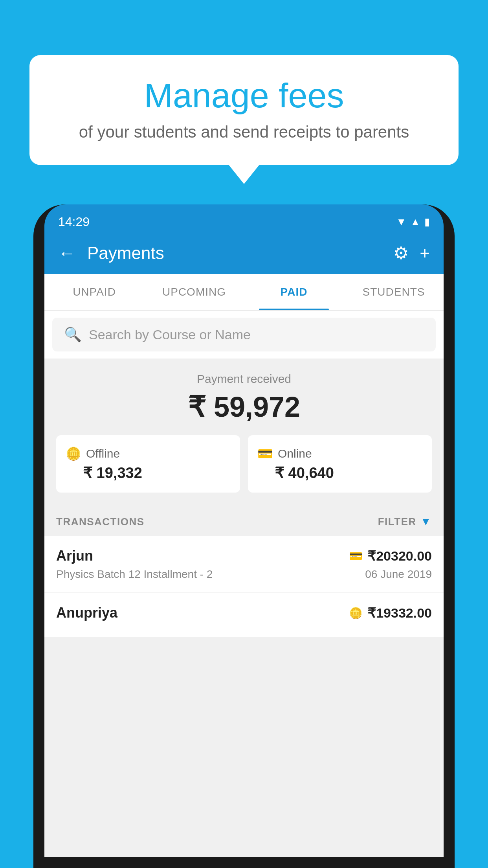 The height and width of the screenshot is (868, 488). Describe the element at coordinates (244, 615) in the screenshot. I see `table-row: Anupriya 🪙 ₹19332.00` at that location.